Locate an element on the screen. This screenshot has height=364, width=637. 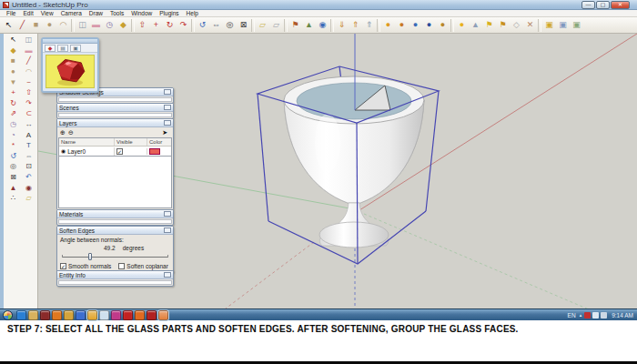
flag-icon-1: ⚑ is located at coordinates (490, 25).